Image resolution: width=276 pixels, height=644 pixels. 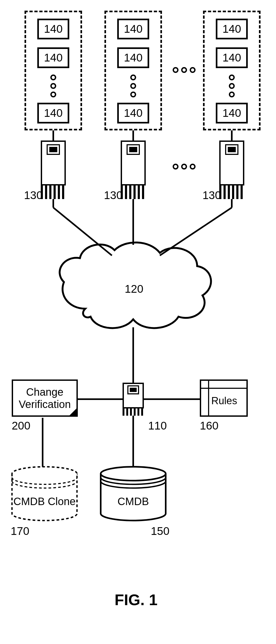 I want to click on cmdb-clone-label: CMDB Clone, so click(x=44, y=501).